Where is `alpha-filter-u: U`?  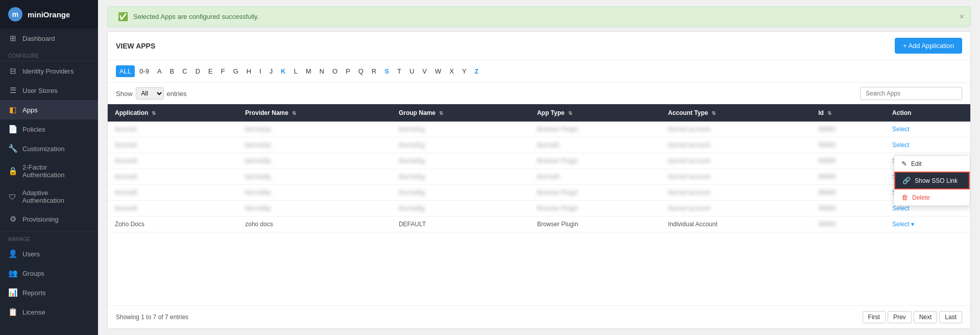 alpha-filter-u: U is located at coordinates (411, 71).